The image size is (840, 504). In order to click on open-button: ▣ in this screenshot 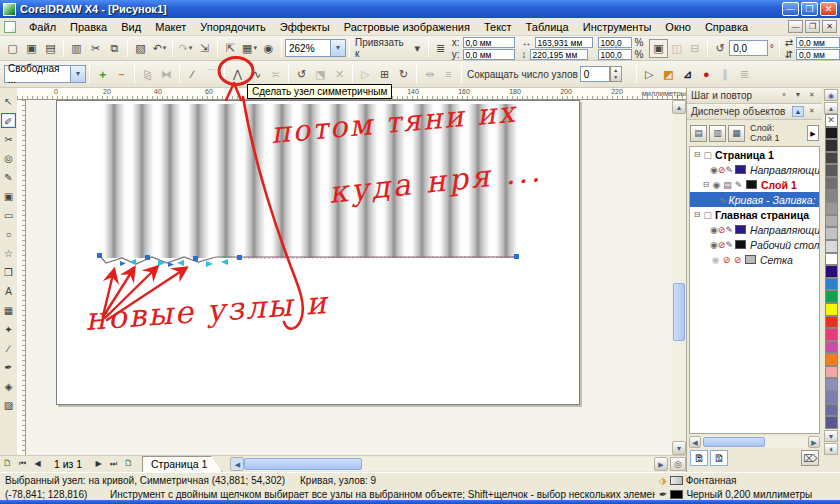, I will do `click(32, 48)`.